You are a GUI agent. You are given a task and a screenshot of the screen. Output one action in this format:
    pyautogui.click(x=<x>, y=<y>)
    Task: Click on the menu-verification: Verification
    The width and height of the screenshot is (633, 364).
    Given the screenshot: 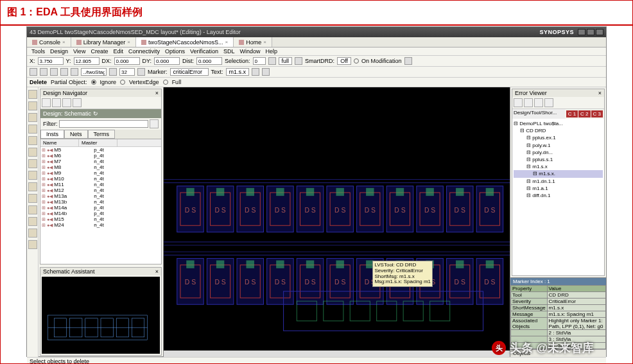 What is the action you would take?
    pyautogui.click(x=204, y=51)
    